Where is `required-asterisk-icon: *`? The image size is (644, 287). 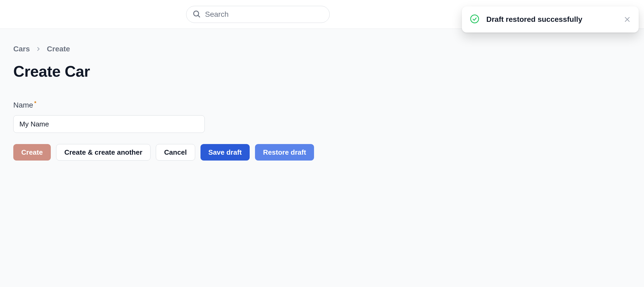 required-asterisk-icon: * is located at coordinates (35, 103).